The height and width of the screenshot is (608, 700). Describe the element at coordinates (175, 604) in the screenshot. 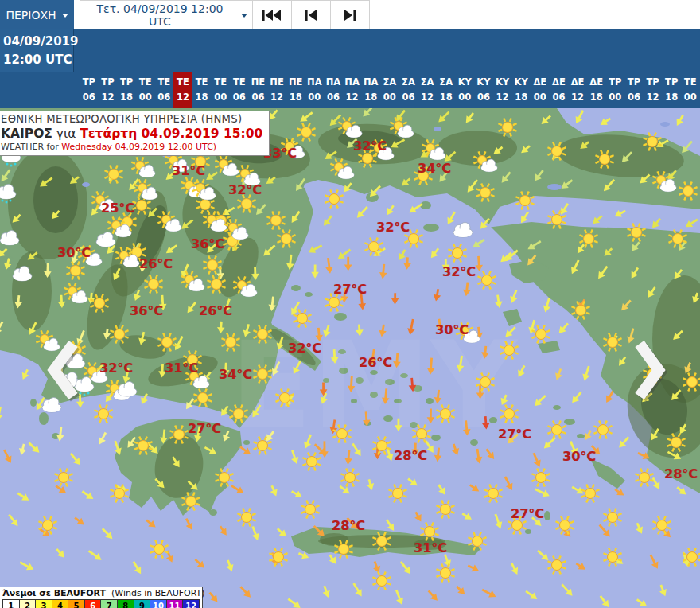

I see `beaufort-scale-cell: 11` at that location.